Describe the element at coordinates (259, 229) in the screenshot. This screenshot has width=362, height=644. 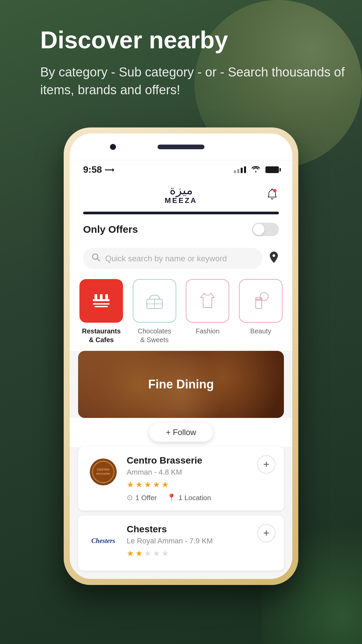
I see `toggle-knob` at that location.